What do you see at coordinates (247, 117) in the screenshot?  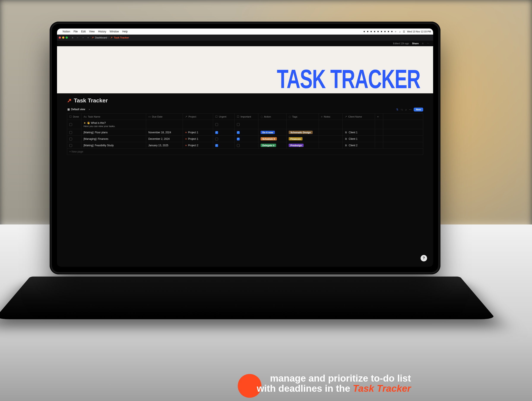 I see `col-important: ☐Important` at bounding box center [247, 117].